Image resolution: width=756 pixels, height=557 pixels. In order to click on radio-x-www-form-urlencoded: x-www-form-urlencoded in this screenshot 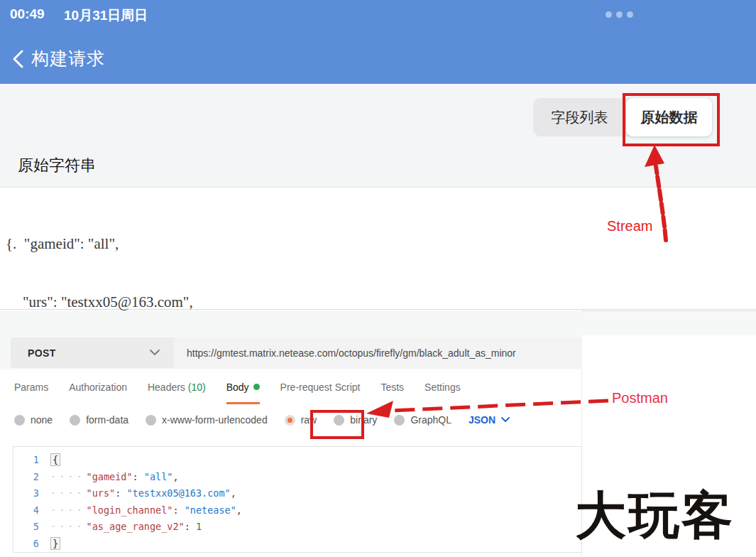, I will do `click(207, 420)`.